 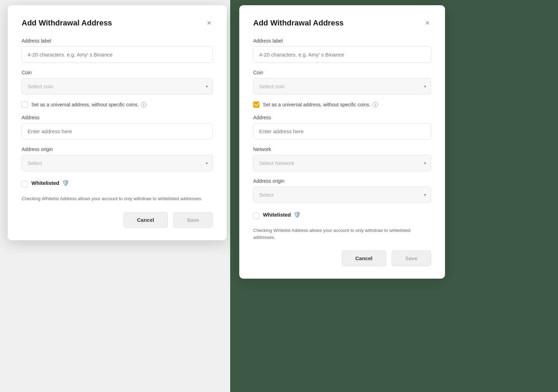 What do you see at coordinates (342, 118) in the screenshot?
I see `right-address-label: Address` at bounding box center [342, 118].